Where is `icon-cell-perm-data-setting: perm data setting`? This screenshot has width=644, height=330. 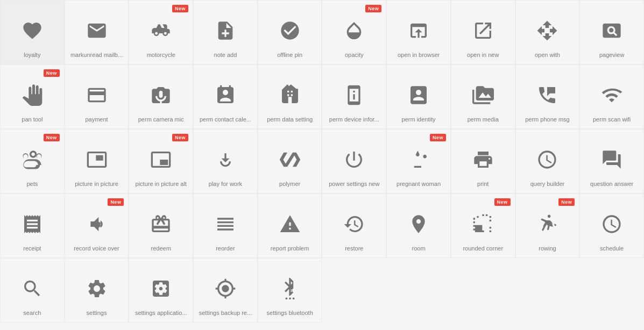 icon-cell-perm-data-setting: perm data setting is located at coordinates (290, 97).